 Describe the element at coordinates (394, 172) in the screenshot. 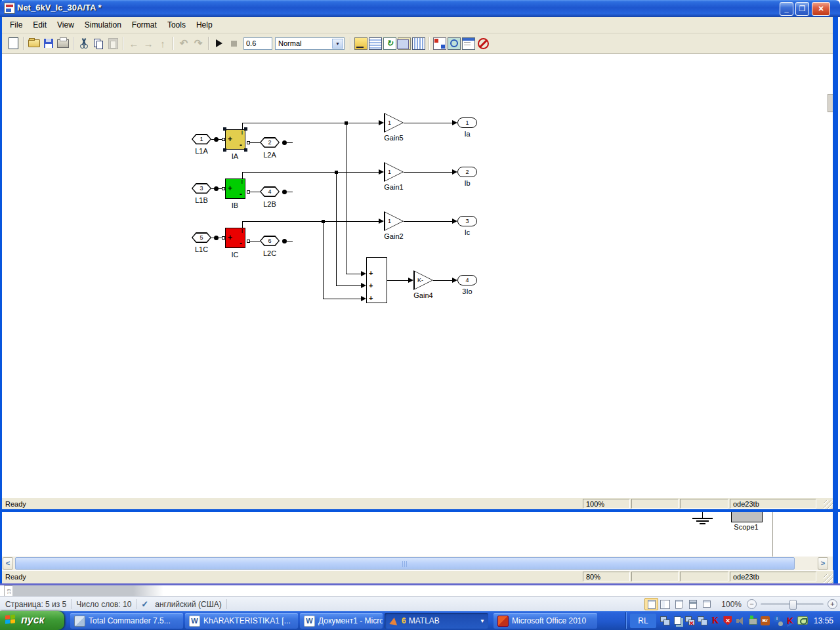

I see `gain1-block: 1` at that location.